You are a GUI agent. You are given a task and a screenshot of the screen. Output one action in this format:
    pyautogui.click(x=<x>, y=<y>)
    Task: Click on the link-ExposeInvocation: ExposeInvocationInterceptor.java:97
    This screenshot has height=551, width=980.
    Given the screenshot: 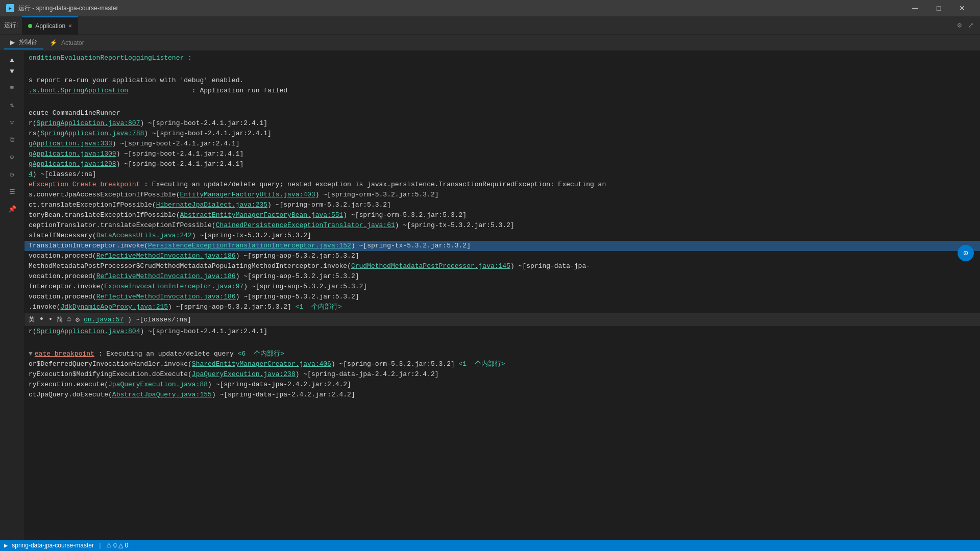 What is the action you would take?
    pyautogui.click(x=174, y=287)
    